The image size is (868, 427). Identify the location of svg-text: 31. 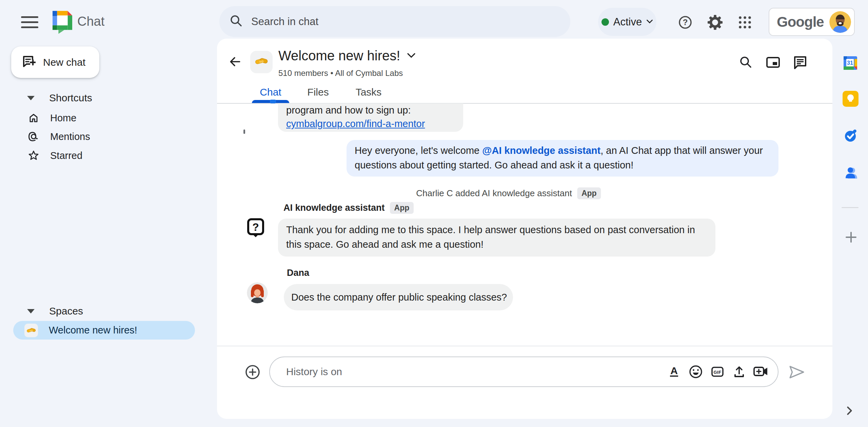
(850, 63).